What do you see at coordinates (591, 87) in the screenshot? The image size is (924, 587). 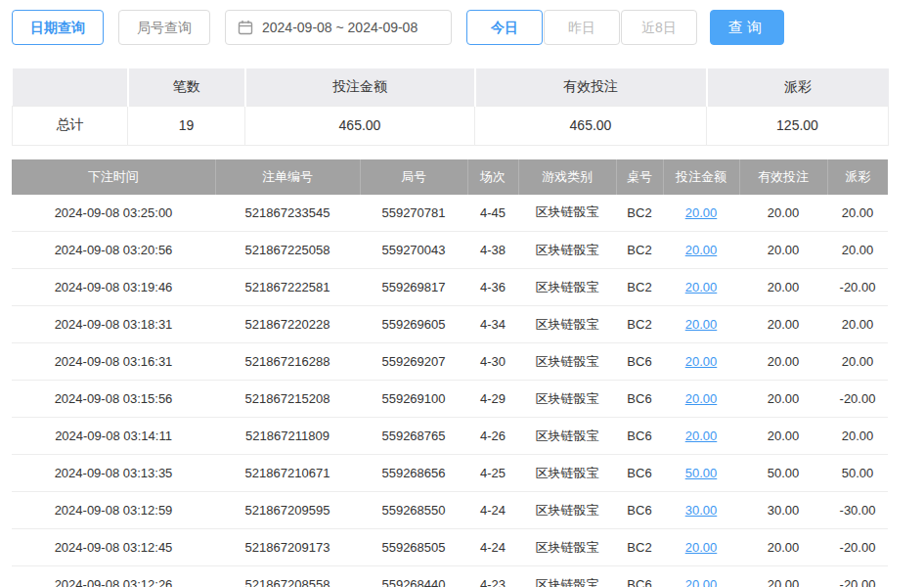 I see `summary-col-valid-bet: 有效投注` at bounding box center [591, 87].